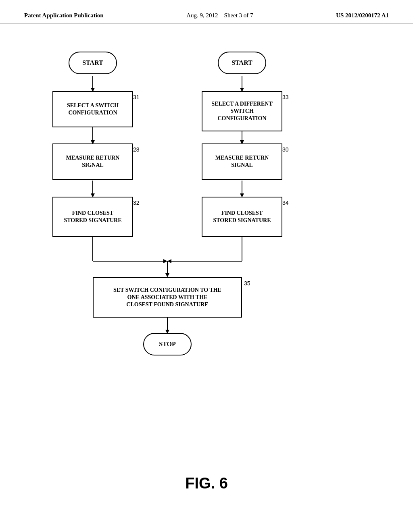 Image resolution: width=413 pixels, height=532 pixels. What do you see at coordinates (286, 150) in the screenshot?
I see `label-30: 30` at bounding box center [286, 150].